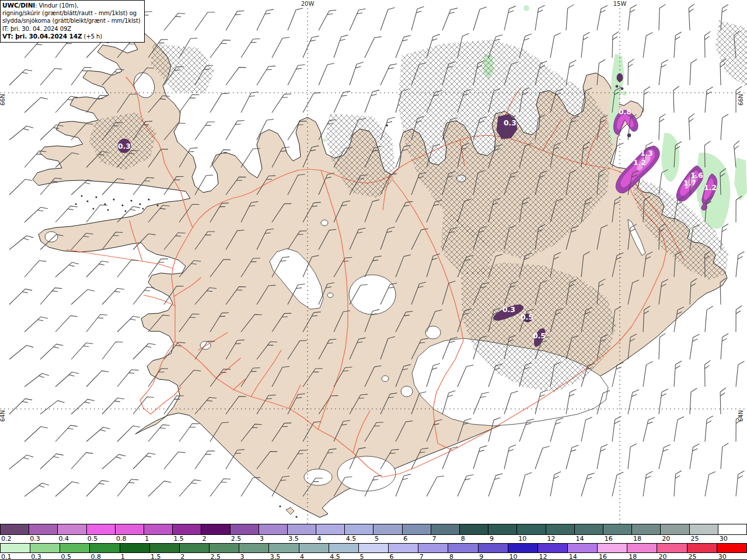  What do you see at coordinates (452, 556) in the screenshot?
I see `rain-scale-tick-label: 8` at bounding box center [452, 556].